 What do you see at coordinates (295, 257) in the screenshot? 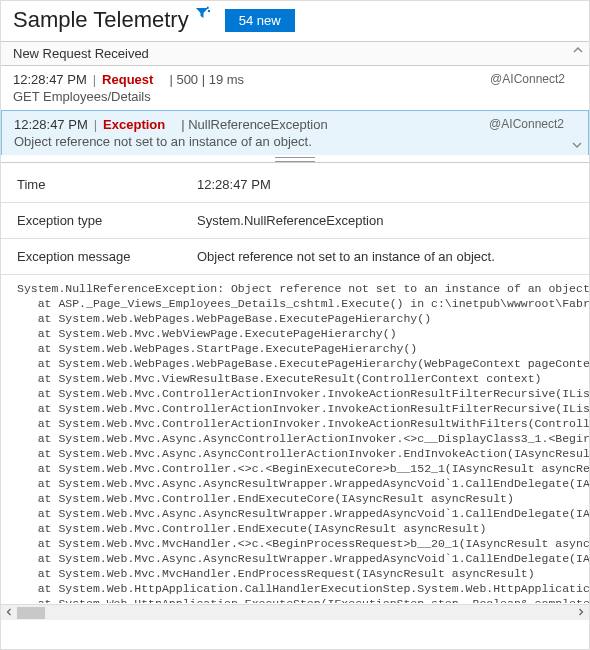
I see `detail-row-exception-message: Exception message Object reference not s…` at bounding box center [295, 257].